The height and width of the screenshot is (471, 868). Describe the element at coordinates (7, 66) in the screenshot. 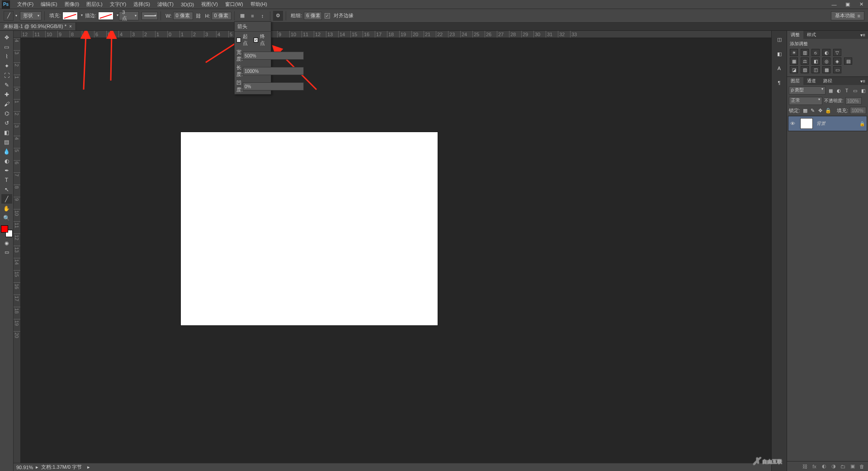

I see `wand-tool: ✦` at that location.